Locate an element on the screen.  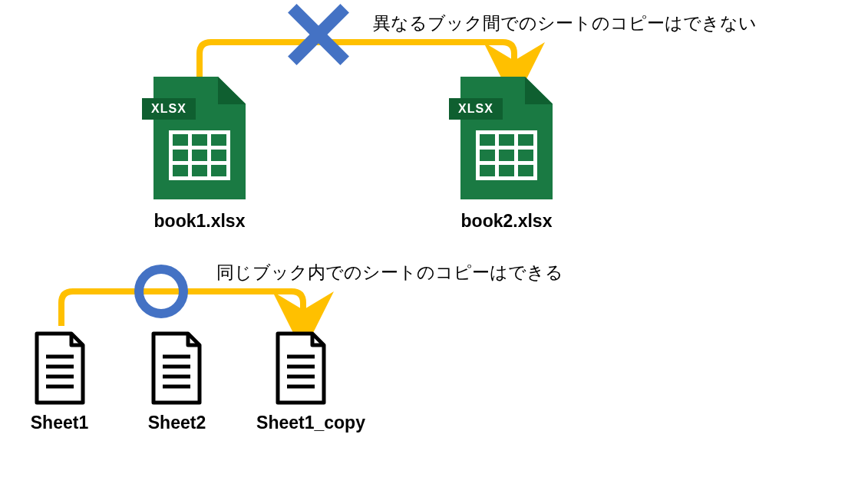
label-sheet1-copy: Sheet1_copy is located at coordinates (311, 423).